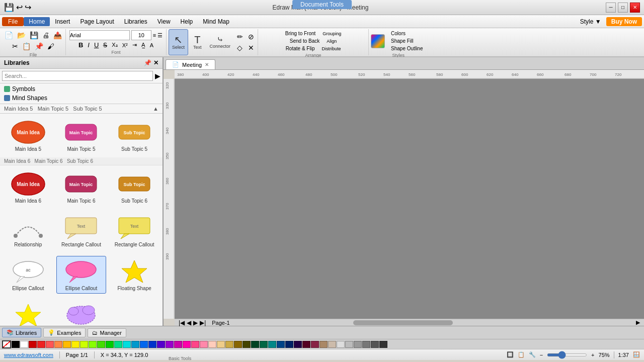  I want to click on meeting-tab: 📄 Meeting ✕, so click(190, 64).